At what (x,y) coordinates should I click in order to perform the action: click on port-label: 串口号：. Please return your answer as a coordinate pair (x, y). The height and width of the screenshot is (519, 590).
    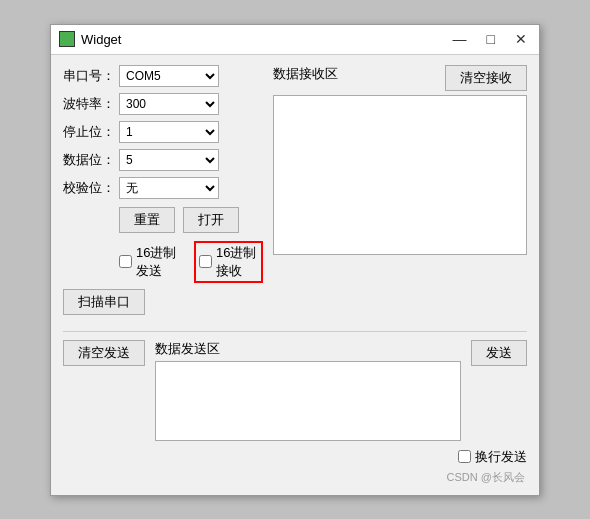
    Looking at the image, I should click on (89, 76).